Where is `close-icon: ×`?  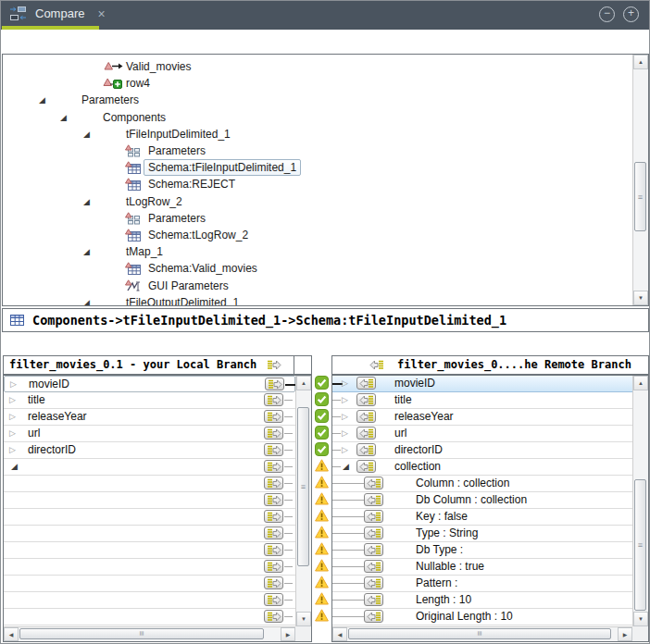
close-icon: × is located at coordinates (101, 14).